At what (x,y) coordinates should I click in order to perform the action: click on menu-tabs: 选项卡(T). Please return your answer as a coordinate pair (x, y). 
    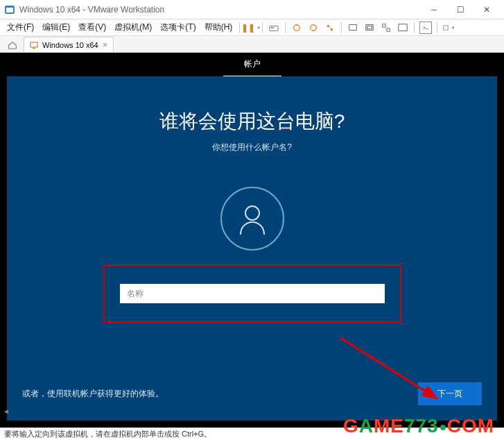
    Looking at the image, I should click on (177, 28).